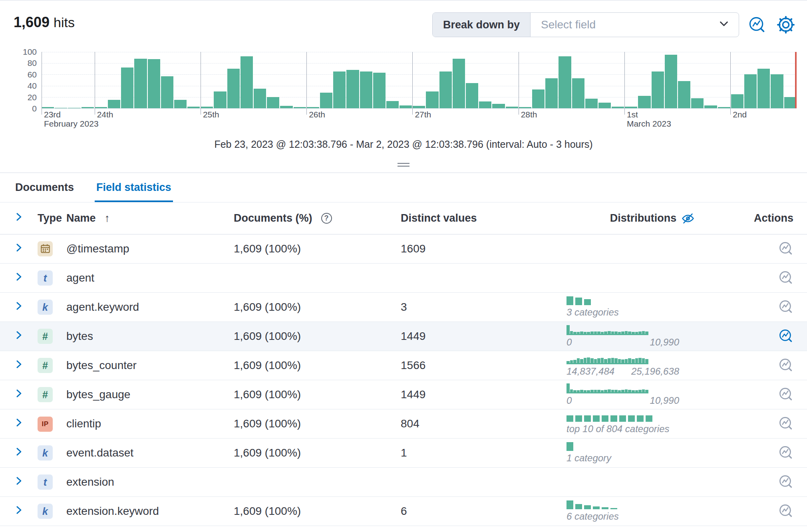  What do you see at coordinates (483, 249) in the screenshot?
I see `distinct-values: 1609` at bounding box center [483, 249].